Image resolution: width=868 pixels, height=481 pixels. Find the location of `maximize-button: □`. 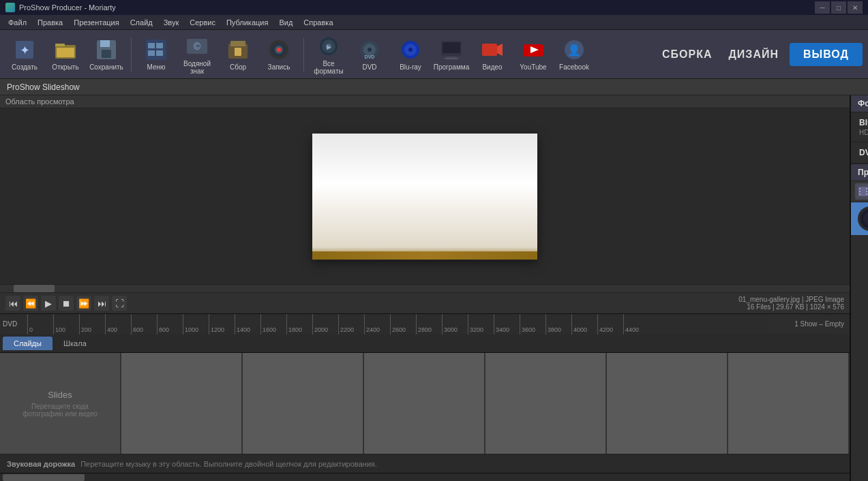

maximize-button: □ is located at coordinates (839, 7).